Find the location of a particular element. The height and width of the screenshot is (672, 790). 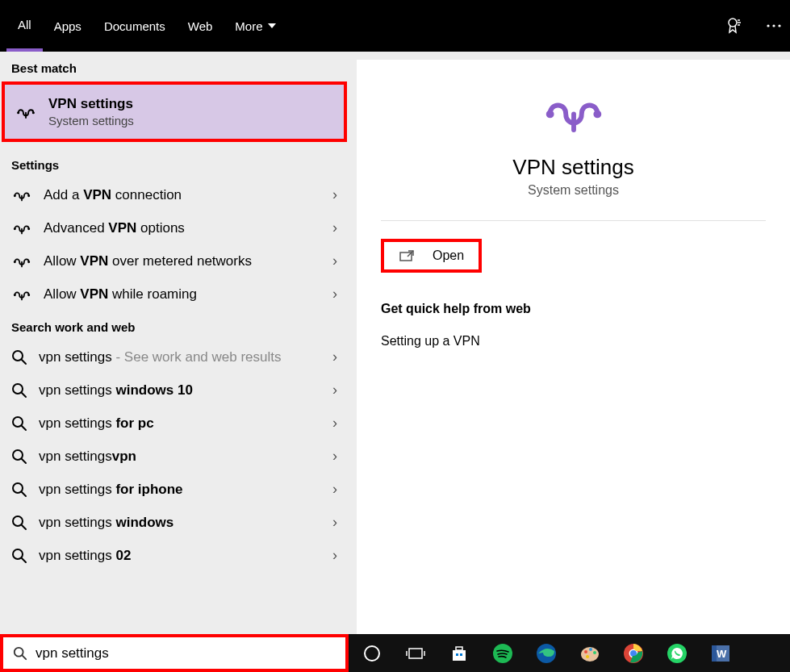

tab-documents: Documents is located at coordinates (135, 26).